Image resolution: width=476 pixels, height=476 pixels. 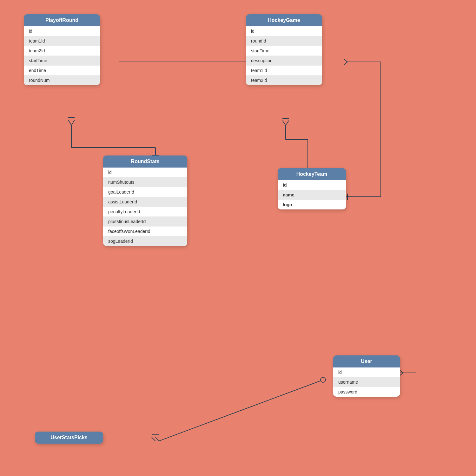 What do you see at coordinates (145, 182) in the screenshot?
I see `table-row: numShutouts` at bounding box center [145, 182].